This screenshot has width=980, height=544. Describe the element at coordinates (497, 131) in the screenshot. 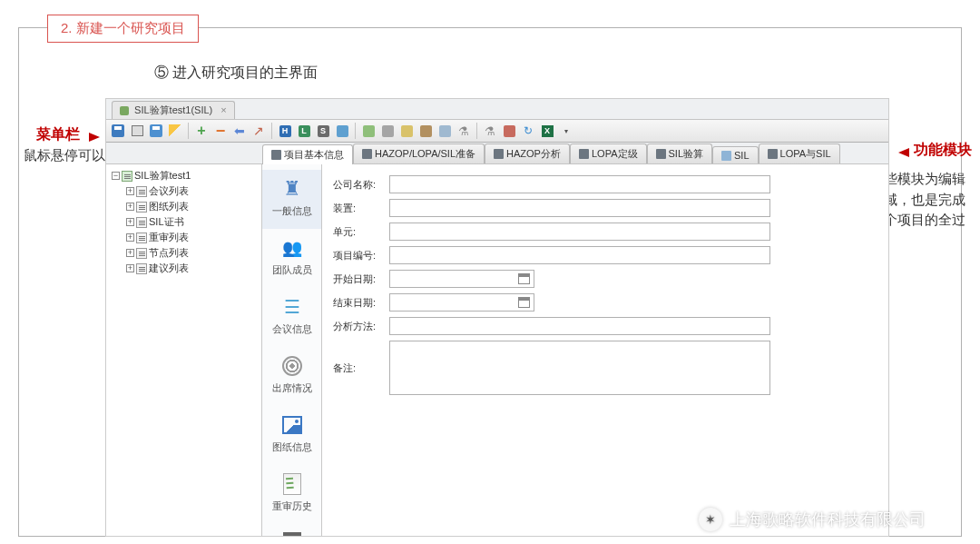

I see `toolbar: +−⬅↗HLS⚗⚗↻X▾` at that location.